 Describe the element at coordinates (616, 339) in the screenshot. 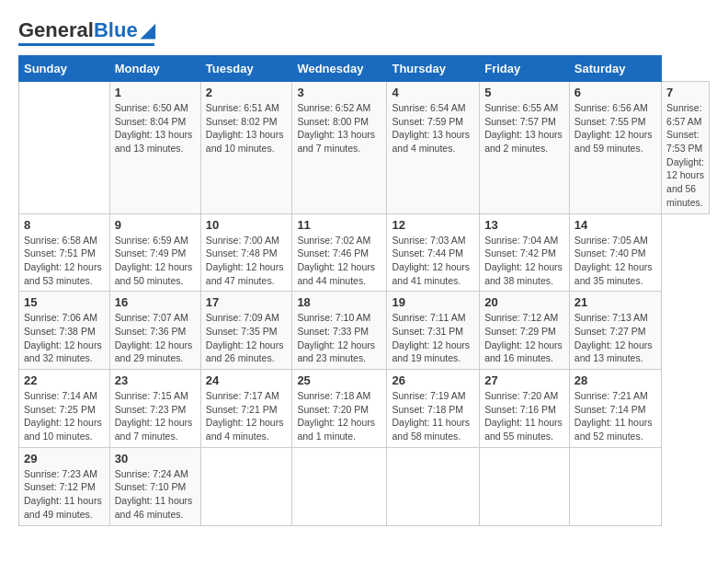

I see `day-info: Sunrise: 7:13 AMSunset: 7:27 PMDaylight:…` at that location.